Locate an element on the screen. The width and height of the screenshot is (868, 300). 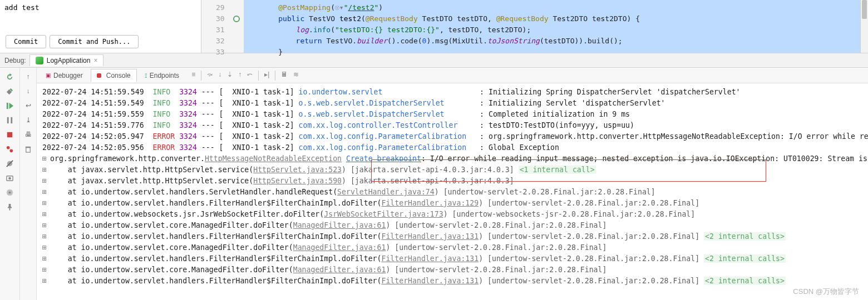
settings-icon is located at coordinates (10, 192).